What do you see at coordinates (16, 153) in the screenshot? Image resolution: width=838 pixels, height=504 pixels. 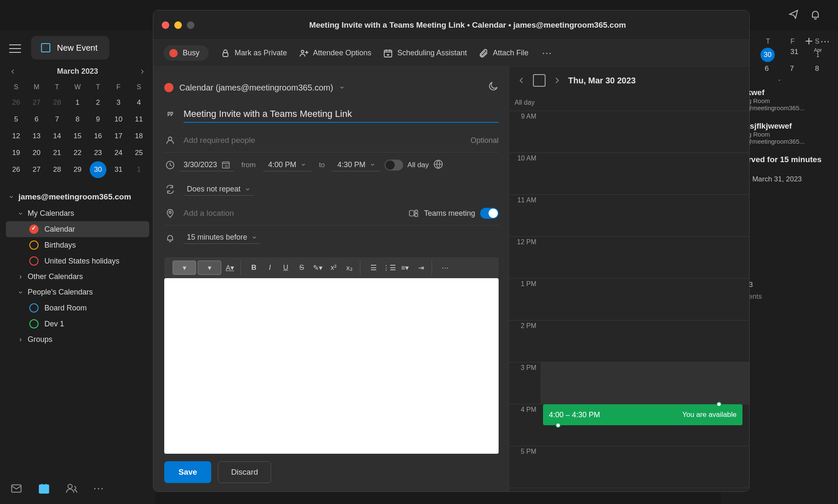 I see `mini-cal-day: 19` at bounding box center [16, 153].